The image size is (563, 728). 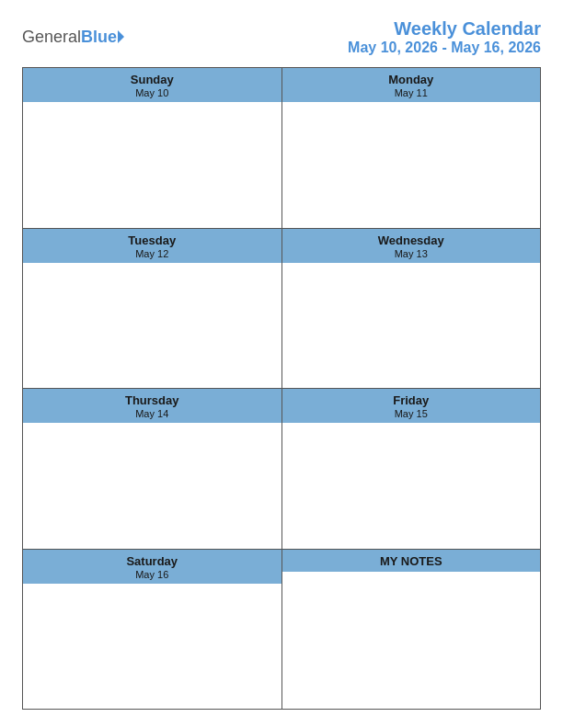 What do you see at coordinates (153, 647) in the screenshot?
I see `saturday-body-cell` at bounding box center [153, 647].